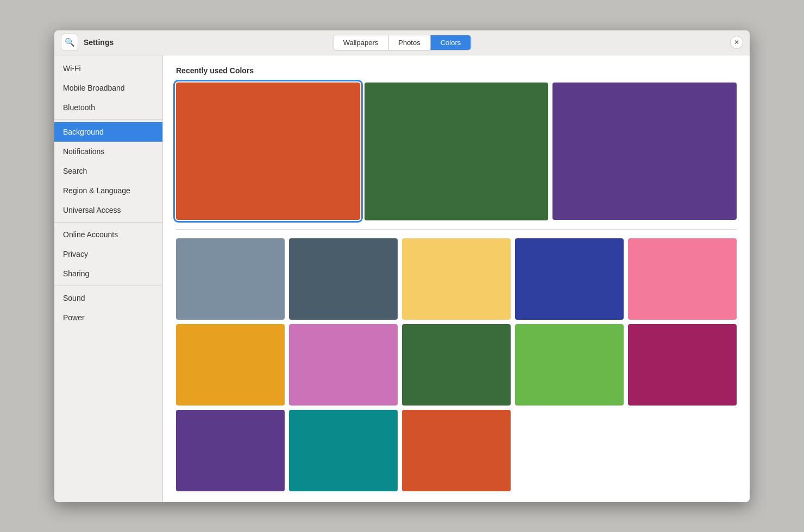 The height and width of the screenshot is (532, 804). I want to click on tab-photos: Photos, so click(410, 42).